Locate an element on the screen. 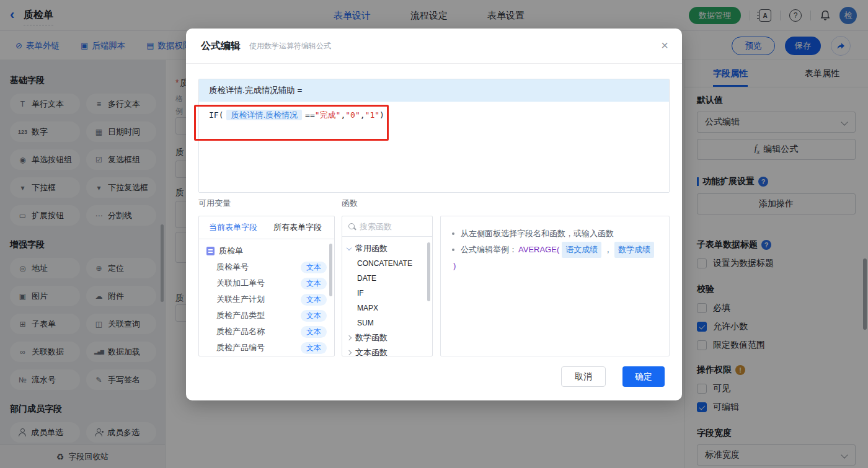 This screenshot has height=468, width=868. formula-field-chip: 质检详情.质检情况 is located at coordinates (264, 115).